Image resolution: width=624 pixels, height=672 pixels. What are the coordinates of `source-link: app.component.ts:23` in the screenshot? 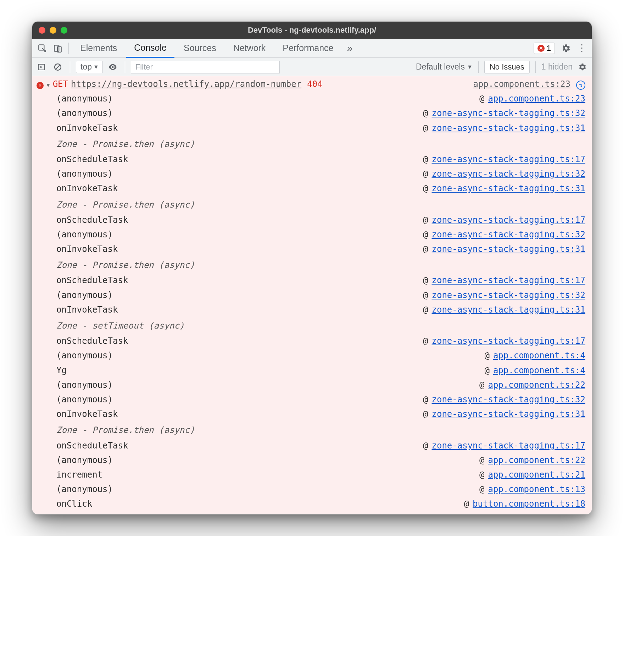 It's located at (522, 84).